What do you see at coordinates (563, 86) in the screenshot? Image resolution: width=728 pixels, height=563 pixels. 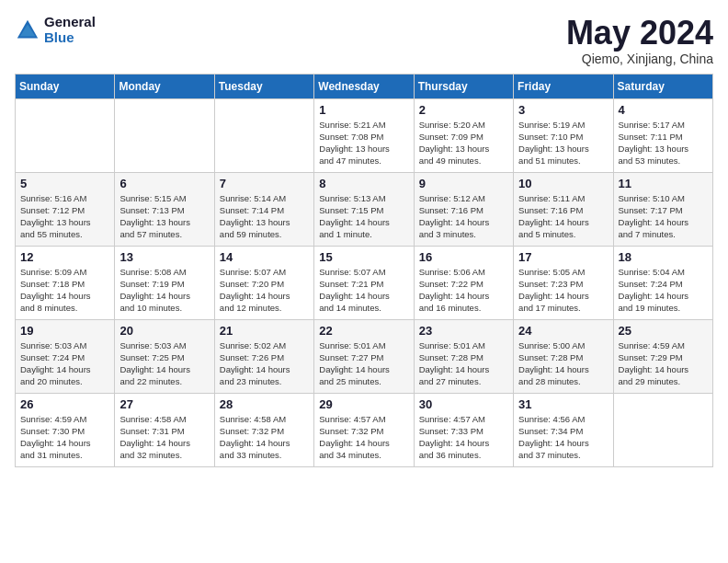 I see `header-day-friday: Friday` at bounding box center [563, 86].